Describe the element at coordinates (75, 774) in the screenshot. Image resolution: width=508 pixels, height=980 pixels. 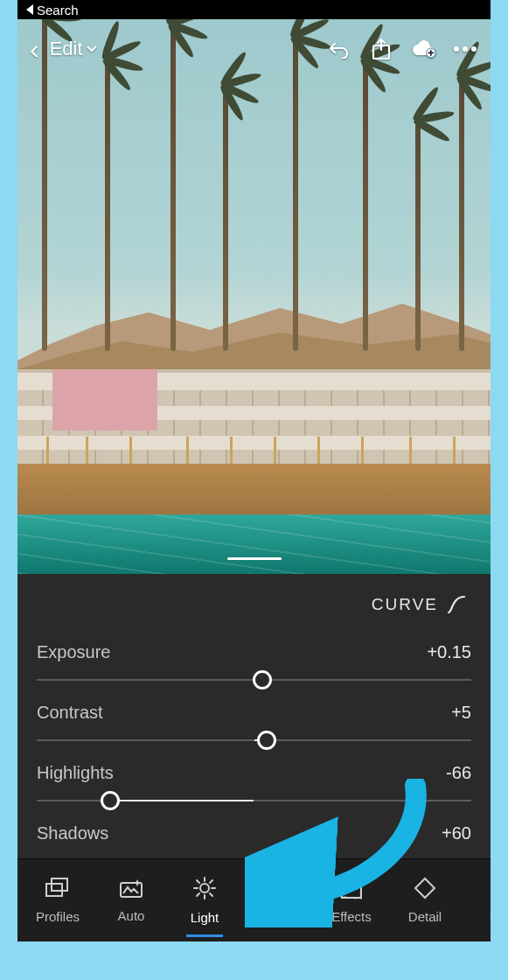
I see `slider-label: Highlights` at that location.